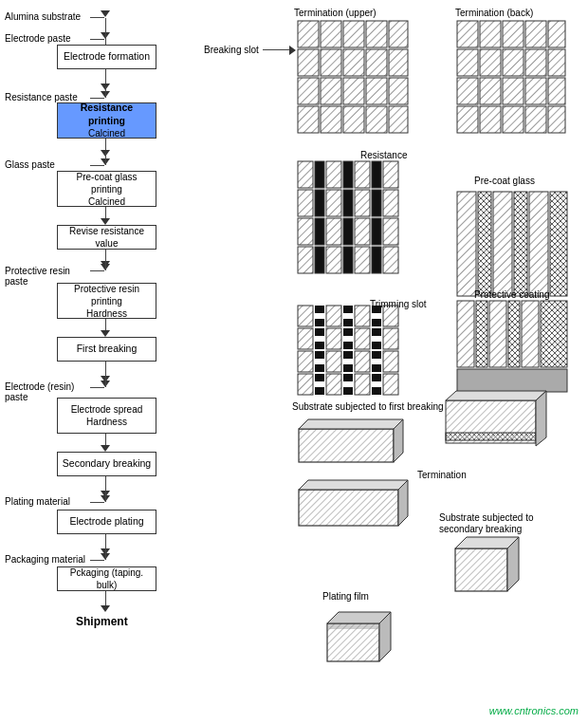 Image resolution: width=588 pixels, height=724 pixels. What do you see at coordinates (106, 201) in the screenshot?
I see `precoat-glass-sub: Calcined` at bounding box center [106, 201].